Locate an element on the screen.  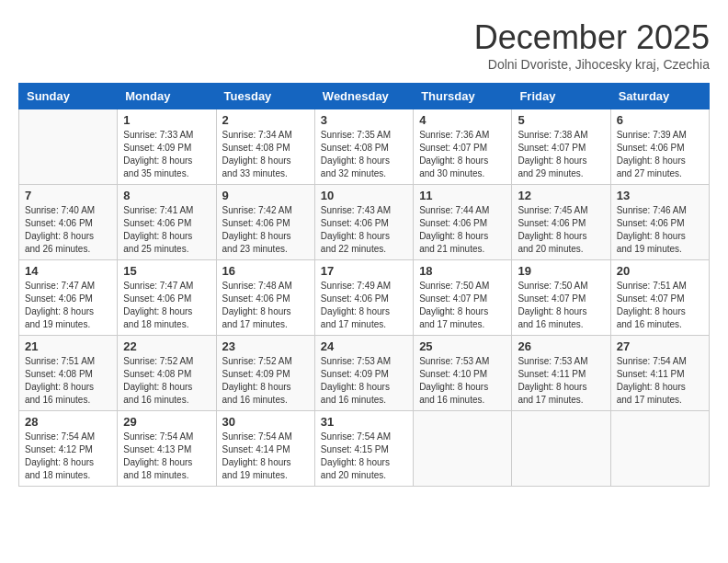
day-number: 27 is located at coordinates (660, 346).